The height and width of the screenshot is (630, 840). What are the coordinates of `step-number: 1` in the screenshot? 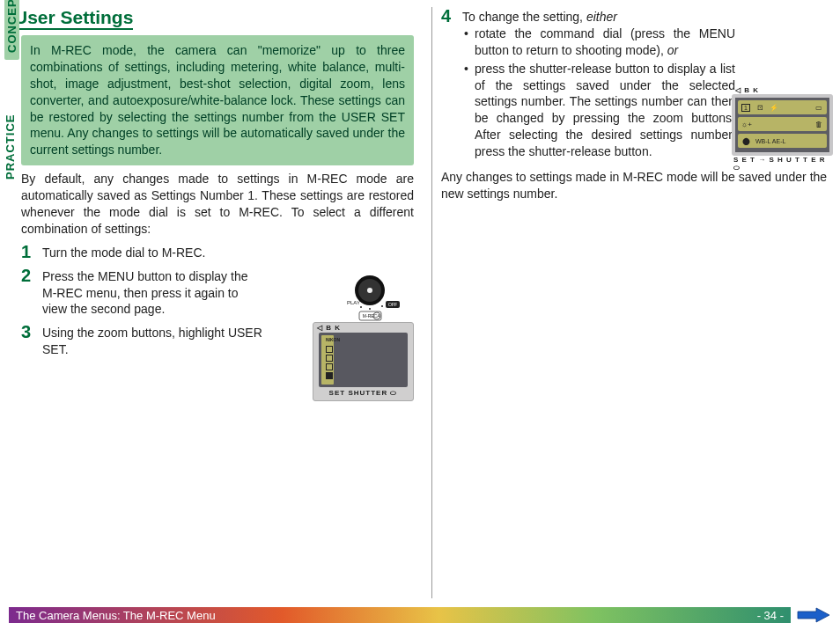 It's located at (28, 252).